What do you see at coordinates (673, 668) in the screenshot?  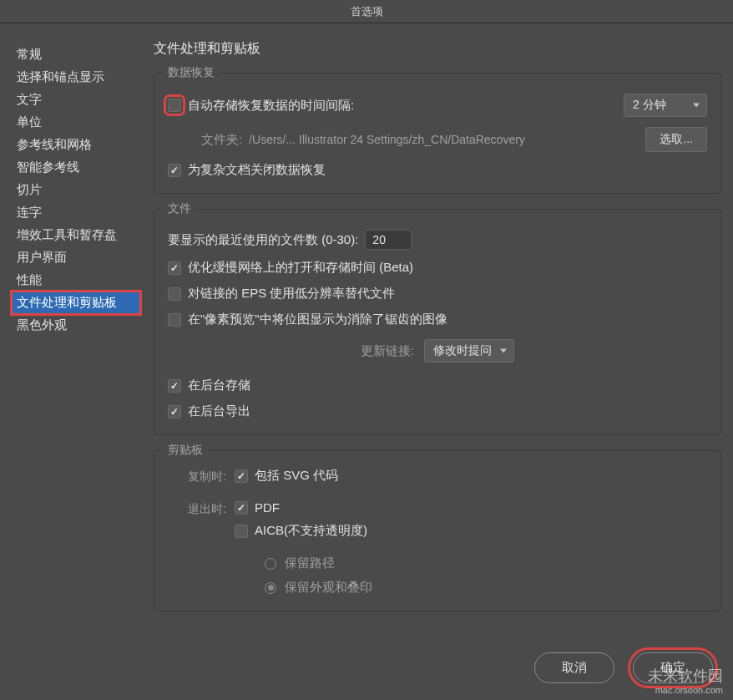 I see `ok-button: 确定` at bounding box center [673, 668].